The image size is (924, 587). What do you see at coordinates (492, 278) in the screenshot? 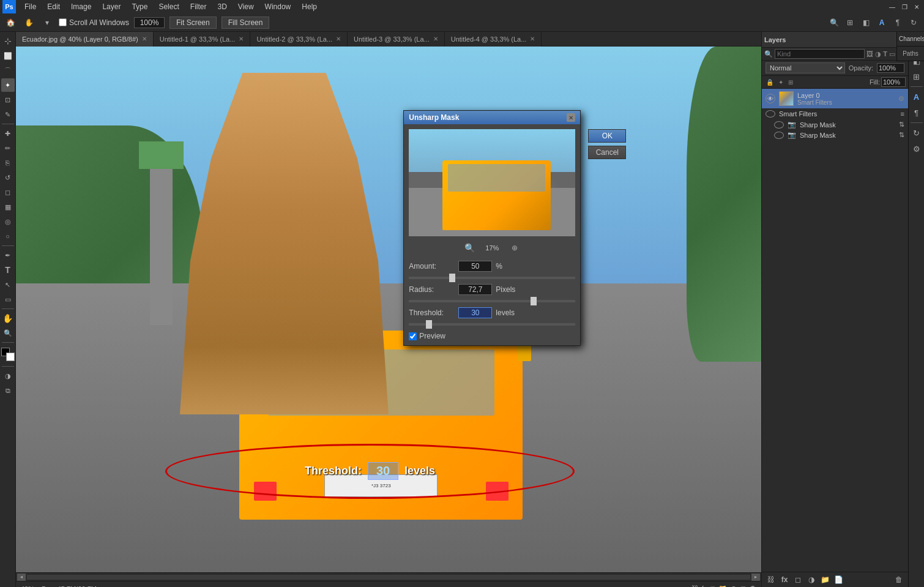
I see `amount-slider` at bounding box center [492, 278].